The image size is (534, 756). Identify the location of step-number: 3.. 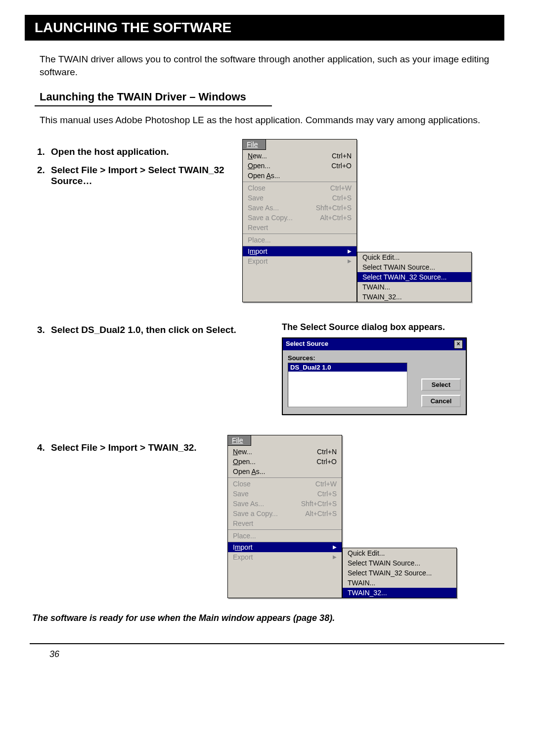
(44, 330).